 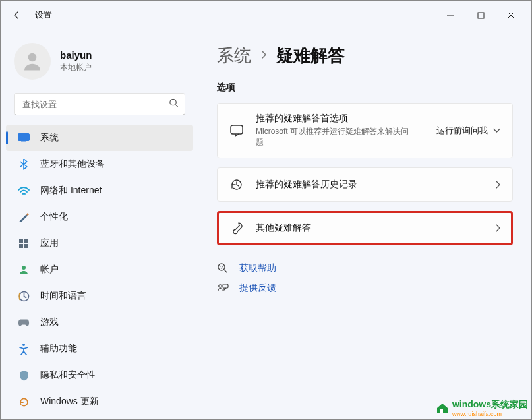 I want to click on sidebar-item-label: 个性化, so click(x=54, y=217).